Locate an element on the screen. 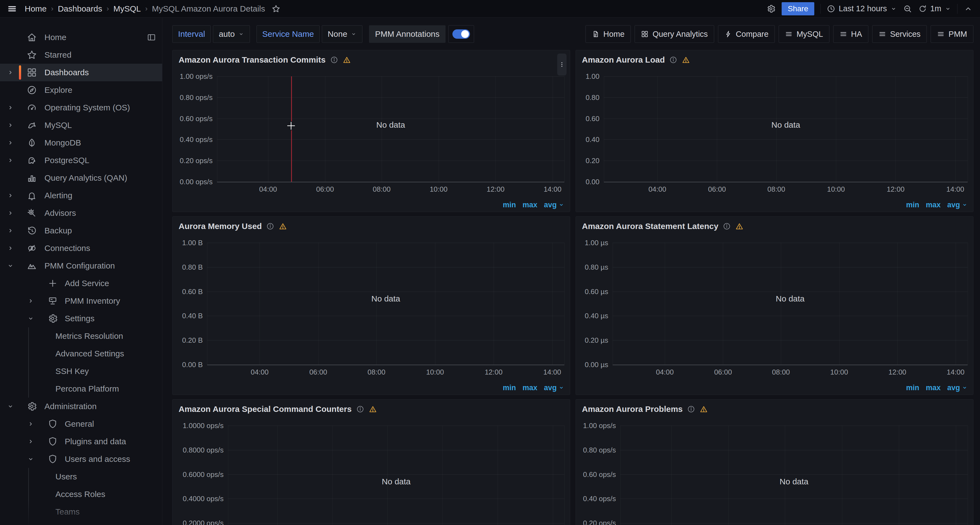 The width and height of the screenshot is (980, 525). time-range-picker: Last 12 hours is located at coordinates (862, 9).